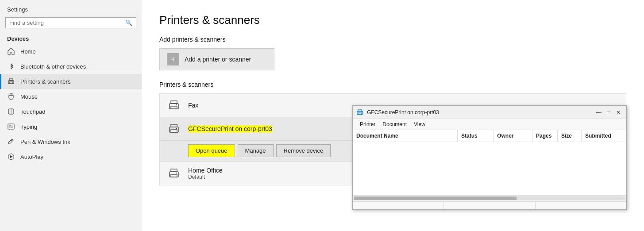 The height and width of the screenshot is (231, 644). What do you see at coordinates (490, 205) in the screenshot?
I see `queue-status-bar` at bounding box center [490, 205].